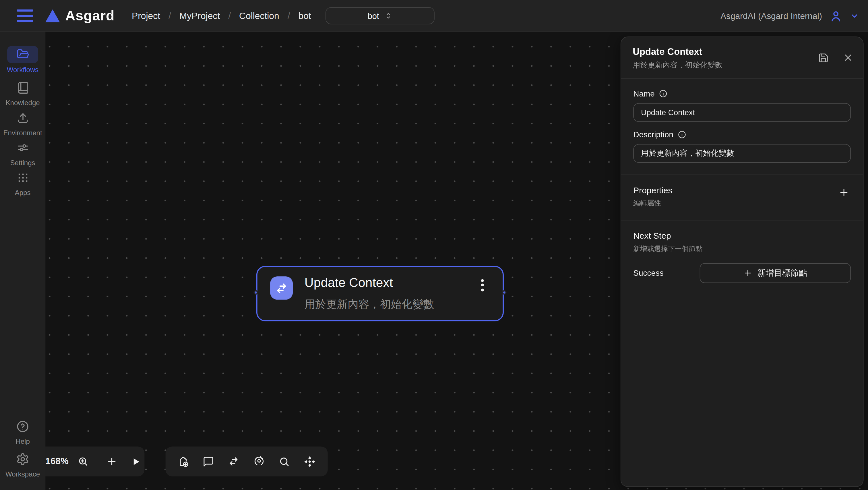  Describe the element at coordinates (434, 16) in the screenshot. I see `top-bar: Asgard Project / MyProject / Collection …` at that location.